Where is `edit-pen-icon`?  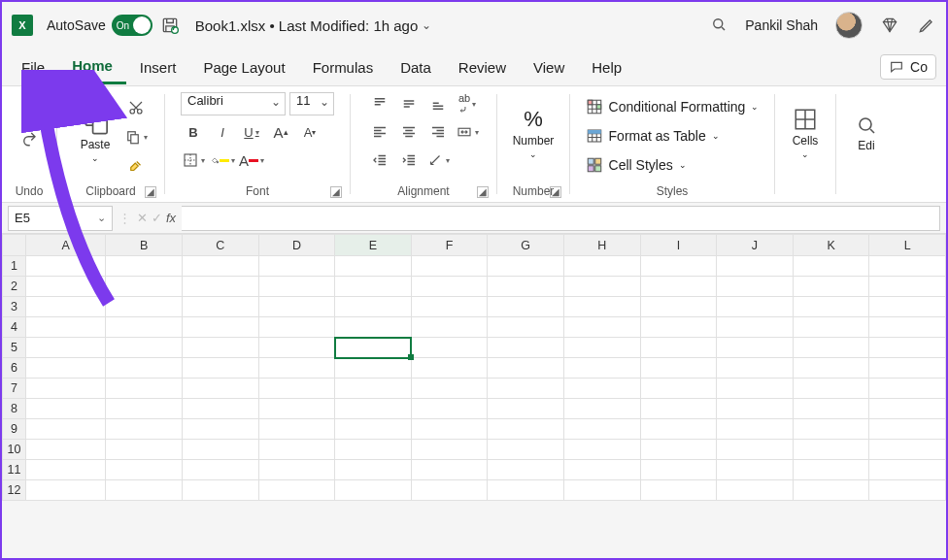
edit-pen-icon is located at coordinates (927, 25).